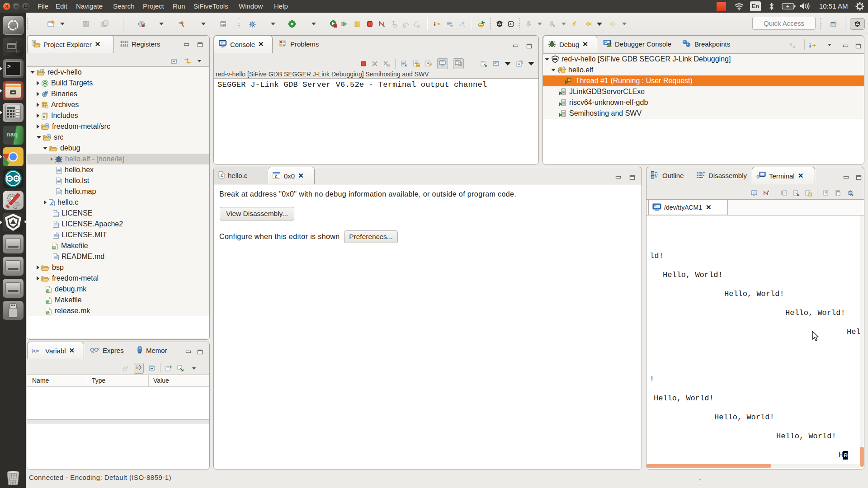 The image size is (868, 488). I want to click on svg-text: C, so click(42, 70).